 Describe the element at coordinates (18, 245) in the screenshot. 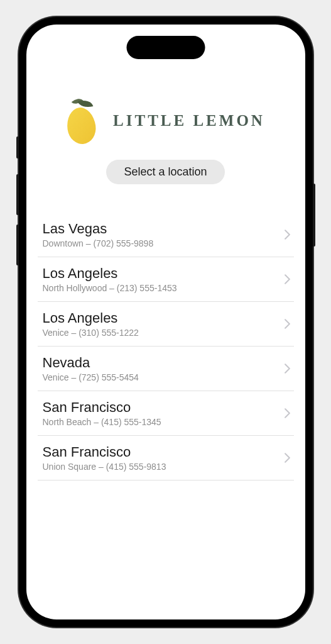

I see `volume-down-button` at that location.